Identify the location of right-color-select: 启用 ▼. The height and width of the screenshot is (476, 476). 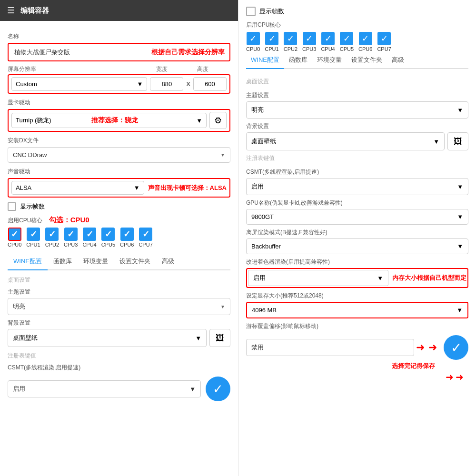
(318, 278).